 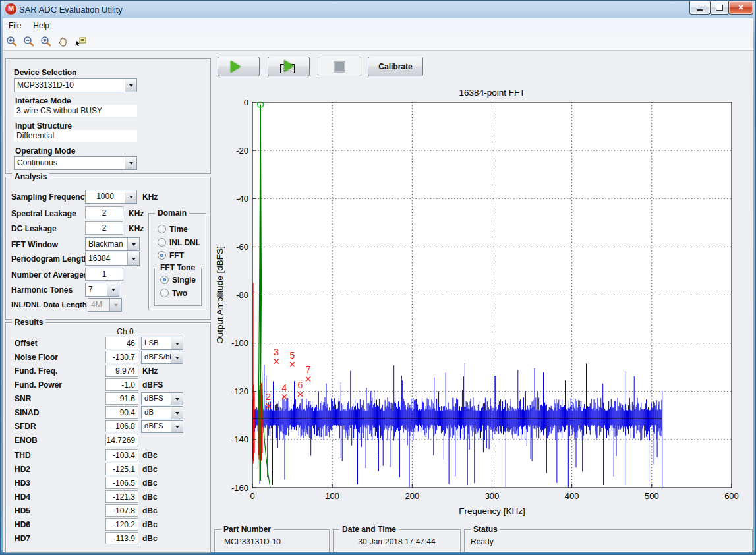 I want to click on run-single-button, so click(x=289, y=67).